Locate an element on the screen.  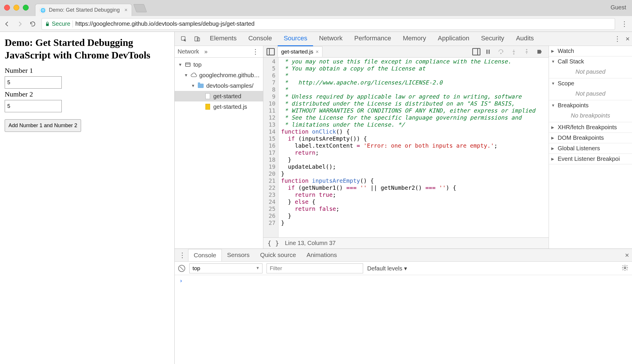
debugger-pane: ▶Watch▼Call StackNot paused▼ScopeNot pau… is located at coordinates (590, 147).